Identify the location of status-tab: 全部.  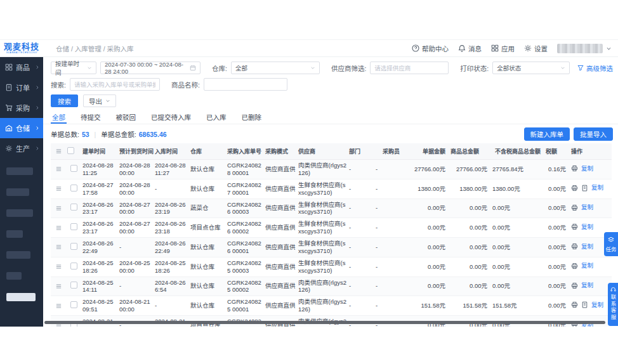
(58, 117).